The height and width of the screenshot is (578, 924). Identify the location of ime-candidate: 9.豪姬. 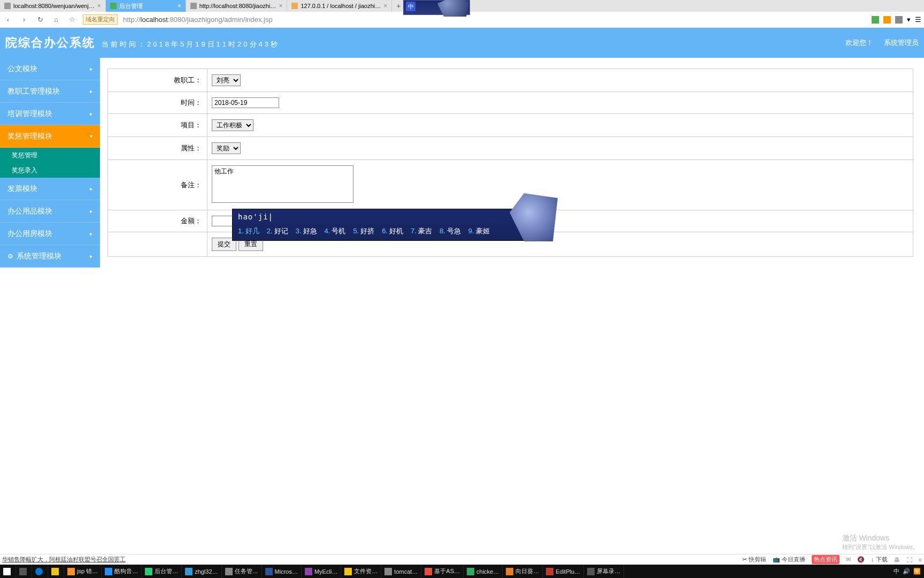
(479, 231).